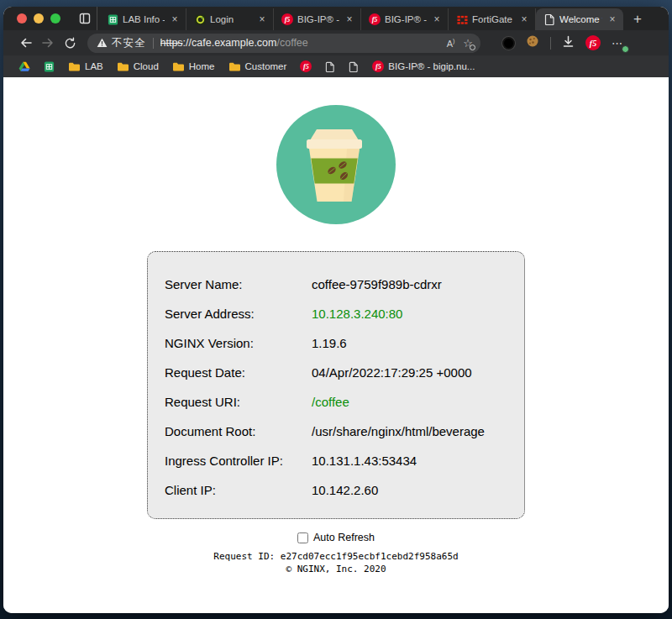 The width and height of the screenshot is (672, 619). I want to click on info-value: 10.131.1.43:53434, so click(365, 460).